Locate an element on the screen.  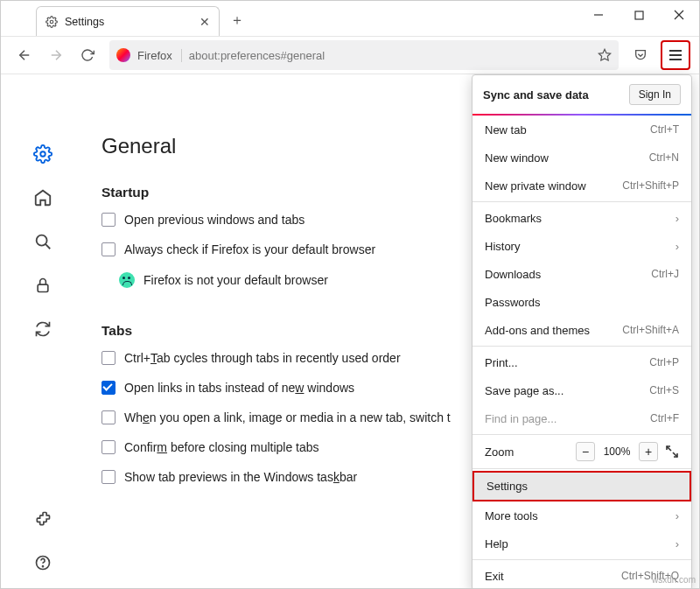
menu-addons: Add-ons and themesCtrl+Shift+A is located at coordinates (582, 330).